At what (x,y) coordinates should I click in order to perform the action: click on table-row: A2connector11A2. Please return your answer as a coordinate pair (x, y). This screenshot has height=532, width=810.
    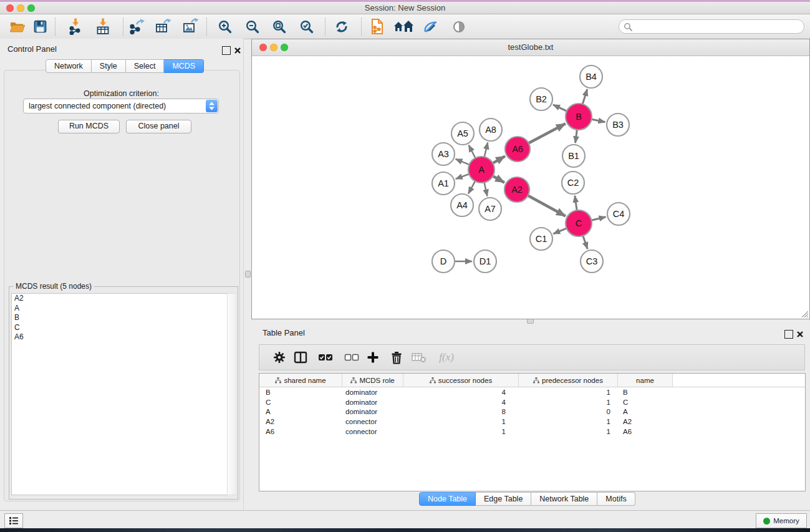
    Looking at the image, I should click on (533, 422).